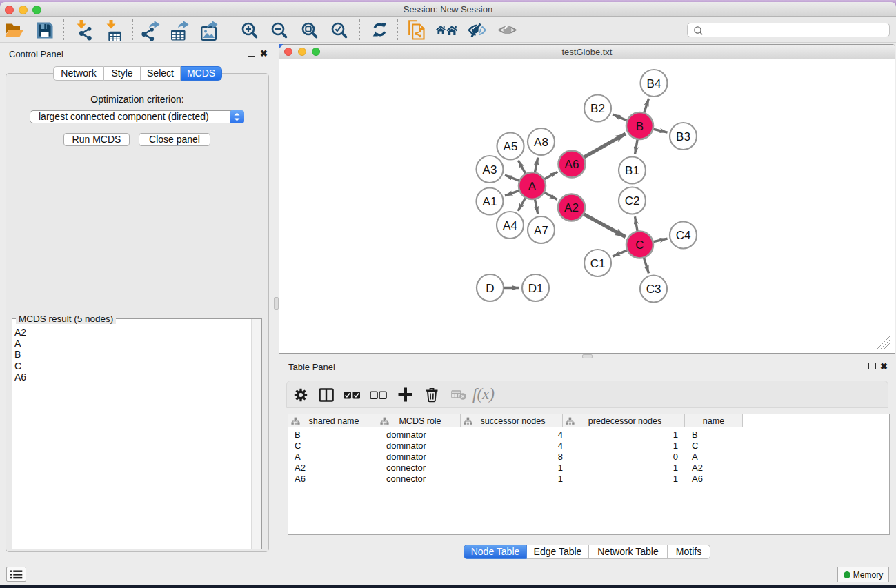 This screenshot has height=588, width=896. What do you see at coordinates (510, 226) in the screenshot?
I see `svg-text: A4` at bounding box center [510, 226].